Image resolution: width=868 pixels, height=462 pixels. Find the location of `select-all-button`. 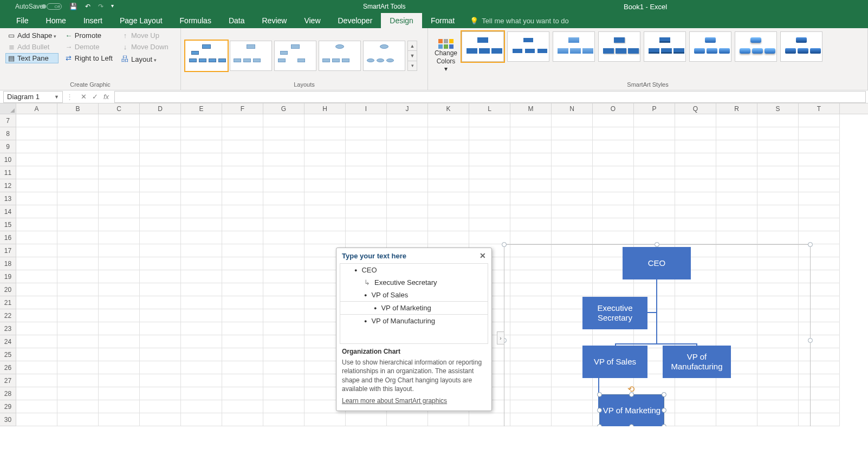

select-all-button is located at coordinates (8, 108).